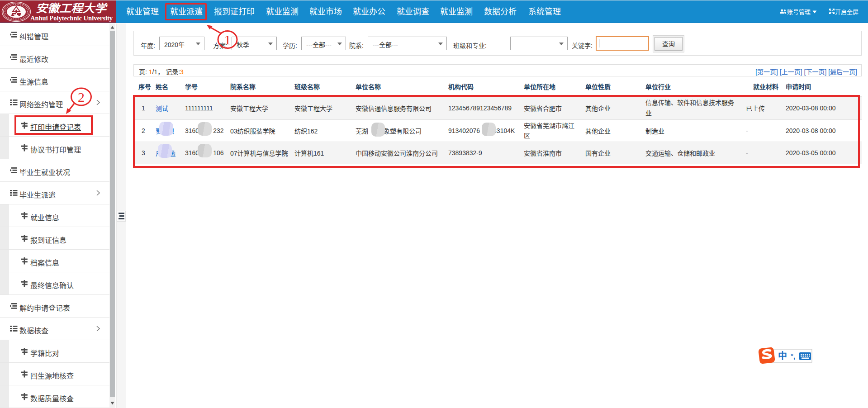  What do you see at coordinates (783, 356) in the screenshot?
I see `svg-text: 中` at bounding box center [783, 356].